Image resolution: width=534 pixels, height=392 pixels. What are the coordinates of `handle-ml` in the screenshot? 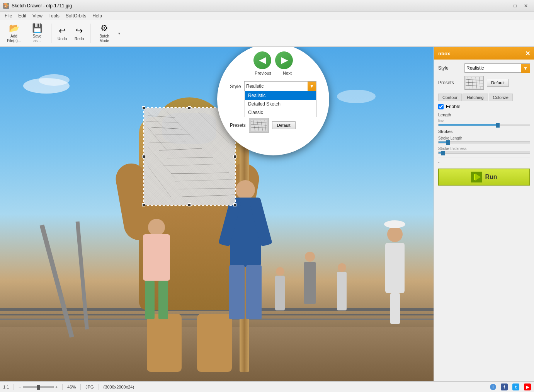 It's located at (144, 157).